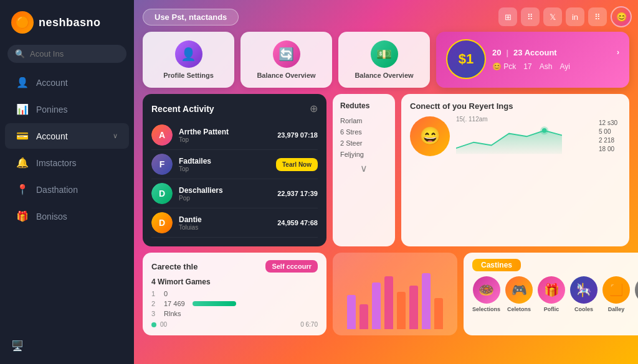  Describe the element at coordinates (298, 194) in the screenshot. I see `activity-amount-3: 22,937 17:39` at that location.